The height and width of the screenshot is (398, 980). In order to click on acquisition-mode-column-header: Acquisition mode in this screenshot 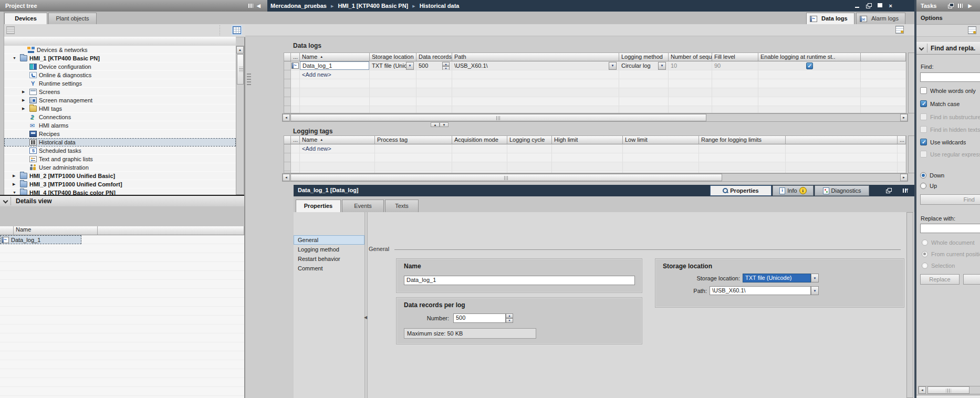, I will do `click(480, 140)`.